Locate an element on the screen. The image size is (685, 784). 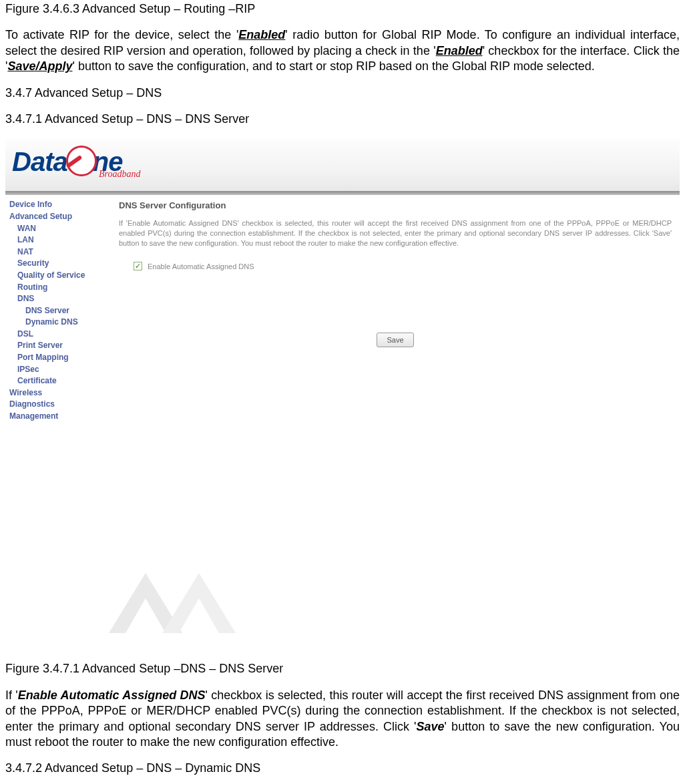
sidebar-item-diagnostics: Diagnostics is located at coordinates (53, 405).